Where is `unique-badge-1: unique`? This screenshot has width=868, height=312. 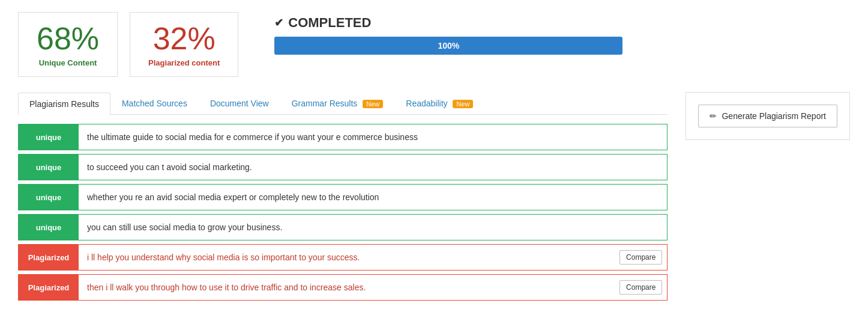 unique-badge-1: unique is located at coordinates (49, 167).